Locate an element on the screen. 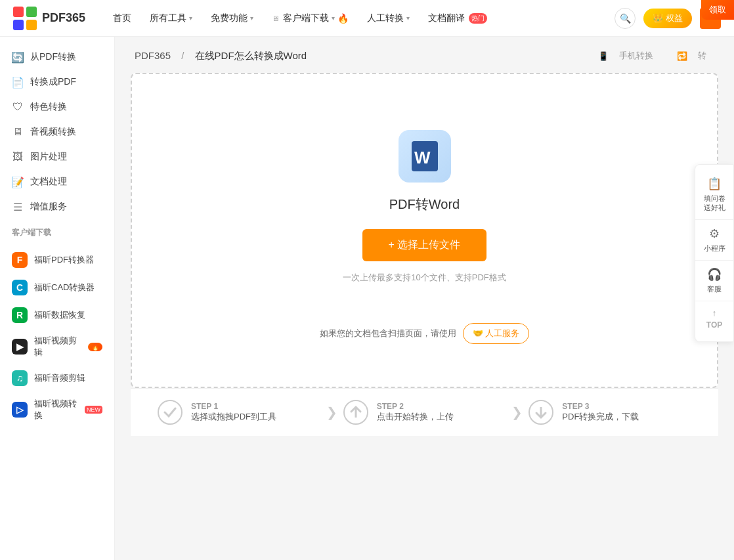  upload-hint: 一次上传最多支持10个文件、支持PDF格式 is located at coordinates (424, 278).